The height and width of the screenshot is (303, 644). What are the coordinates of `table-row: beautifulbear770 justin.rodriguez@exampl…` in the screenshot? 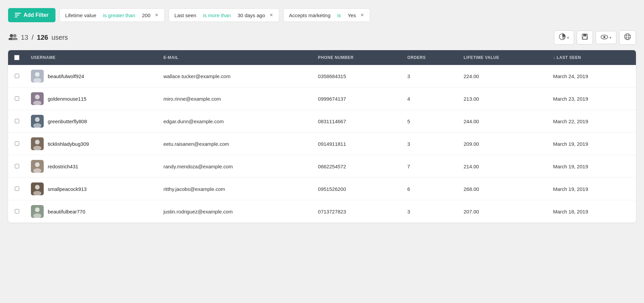 It's located at (322, 211).